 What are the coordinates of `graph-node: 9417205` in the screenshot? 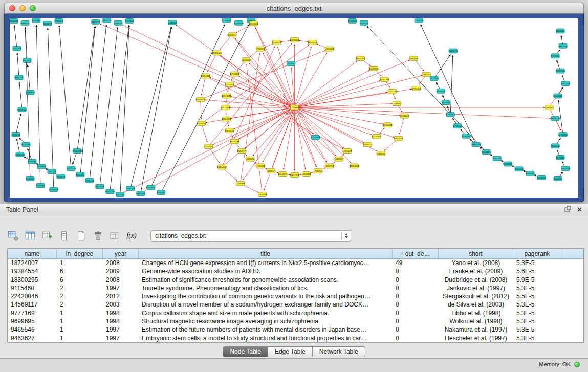 It's located at (566, 84).